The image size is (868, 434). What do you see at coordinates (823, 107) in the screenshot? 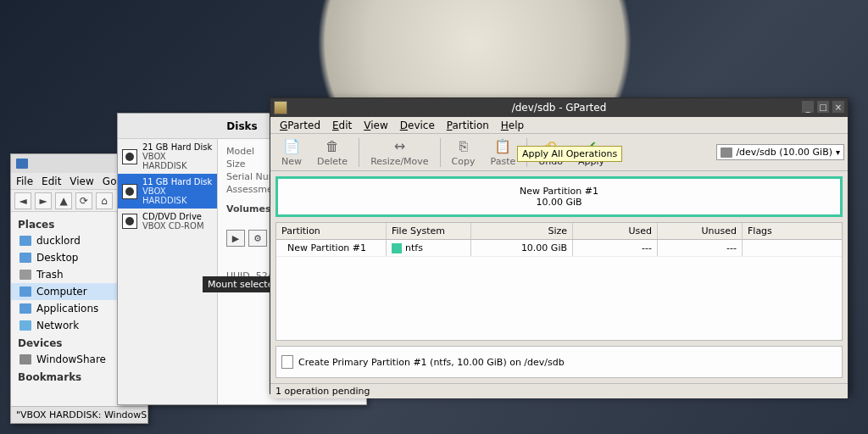
I see `maximize-button: □` at bounding box center [823, 107].